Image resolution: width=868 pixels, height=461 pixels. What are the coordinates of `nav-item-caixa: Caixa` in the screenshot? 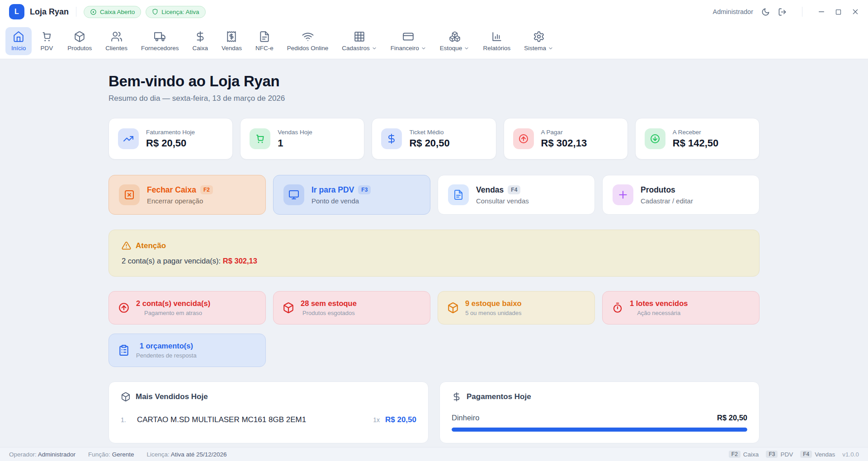 It's located at (200, 41).